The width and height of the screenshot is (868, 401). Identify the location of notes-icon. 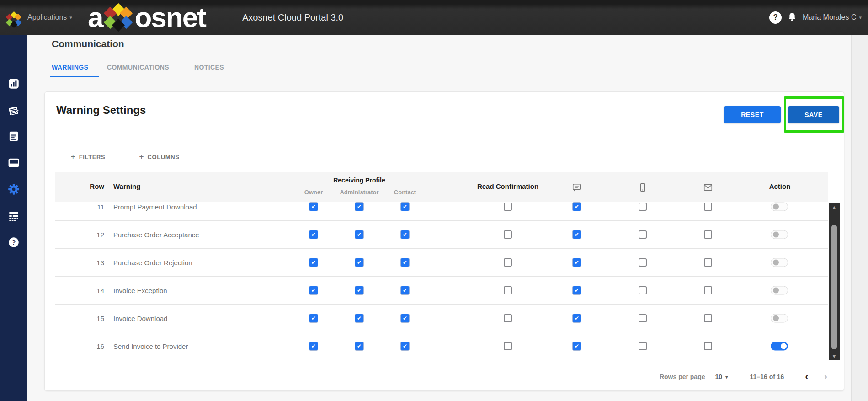
(14, 111).